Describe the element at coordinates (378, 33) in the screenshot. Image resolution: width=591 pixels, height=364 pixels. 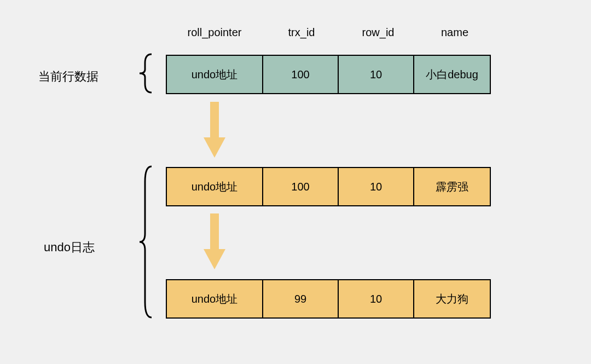
I see `header-row-id: row_id` at that location.